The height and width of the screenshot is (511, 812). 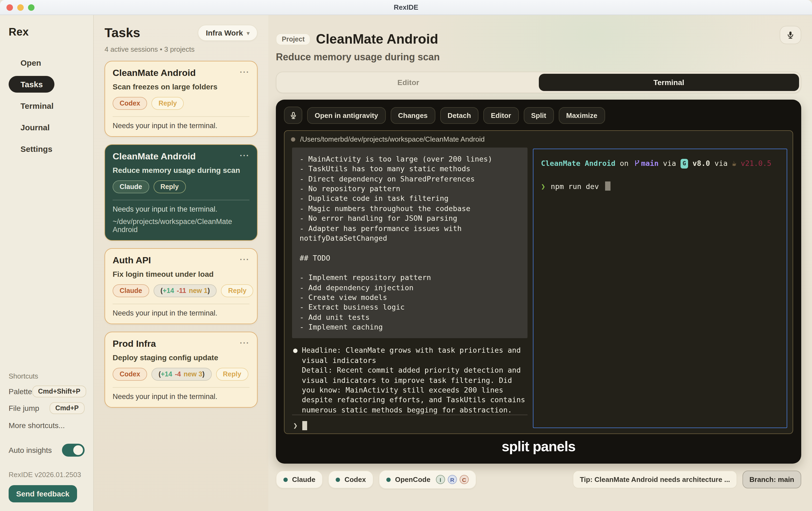 What do you see at coordinates (539, 480) in the screenshot?
I see `status-bar: Claude Codex OpenCode I R C Tip: Clean` at bounding box center [539, 480].